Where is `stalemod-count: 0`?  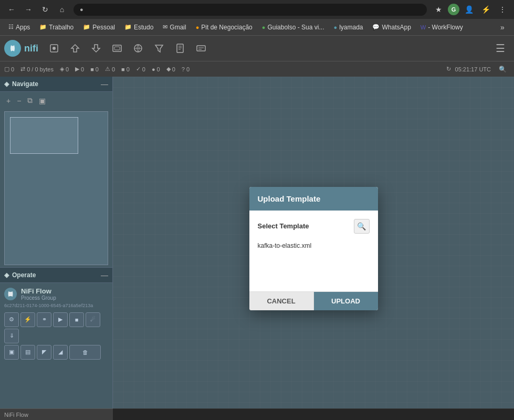 stalemod-count: 0 is located at coordinates (174, 69).